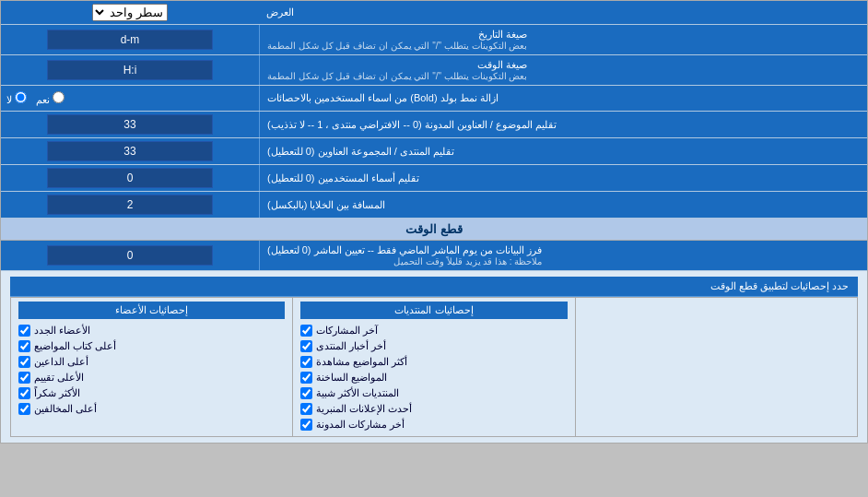  I want to click on cb-item: المنتديات الأكثر شبية, so click(433, 393).